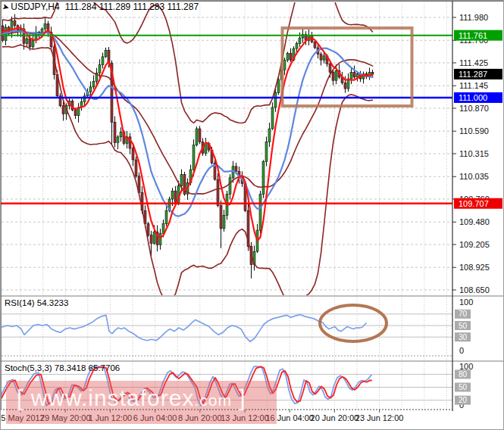  I want to click on level-badge-label: 30, so click(463, 338).